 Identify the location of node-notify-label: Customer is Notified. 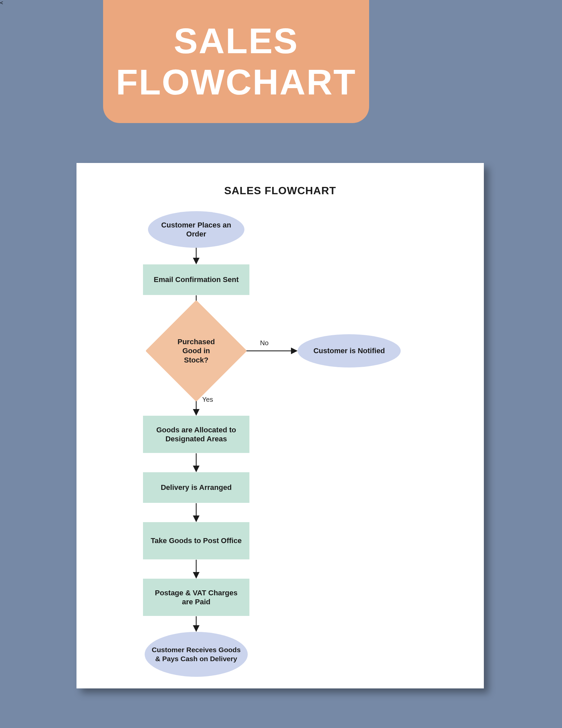
(349, 351).